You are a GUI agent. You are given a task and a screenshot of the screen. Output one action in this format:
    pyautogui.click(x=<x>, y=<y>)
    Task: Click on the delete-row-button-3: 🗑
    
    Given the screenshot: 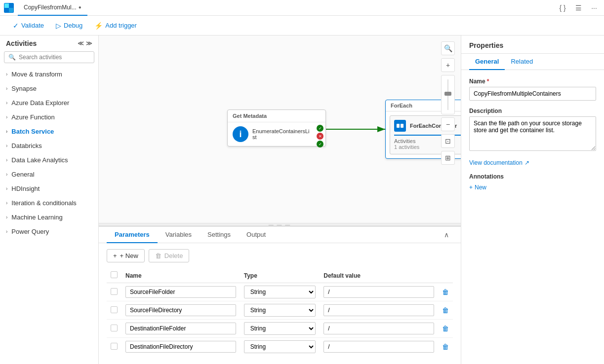 What is the action you would take?
    pyautogui.click(x=445, y=347)
    